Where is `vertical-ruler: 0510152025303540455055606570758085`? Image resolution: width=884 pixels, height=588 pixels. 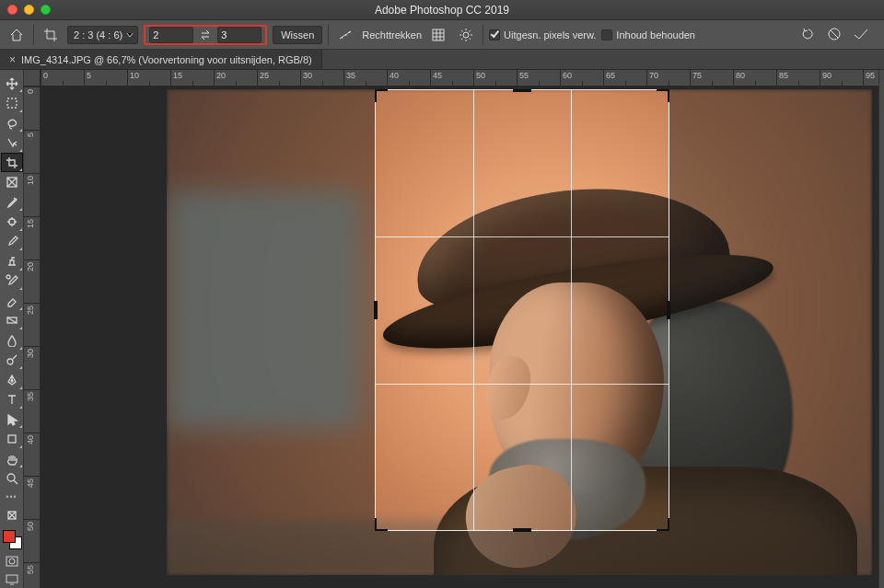 vertical-ruler: 0510152025303540455055606570758085 is located at coordinates (32, 337).